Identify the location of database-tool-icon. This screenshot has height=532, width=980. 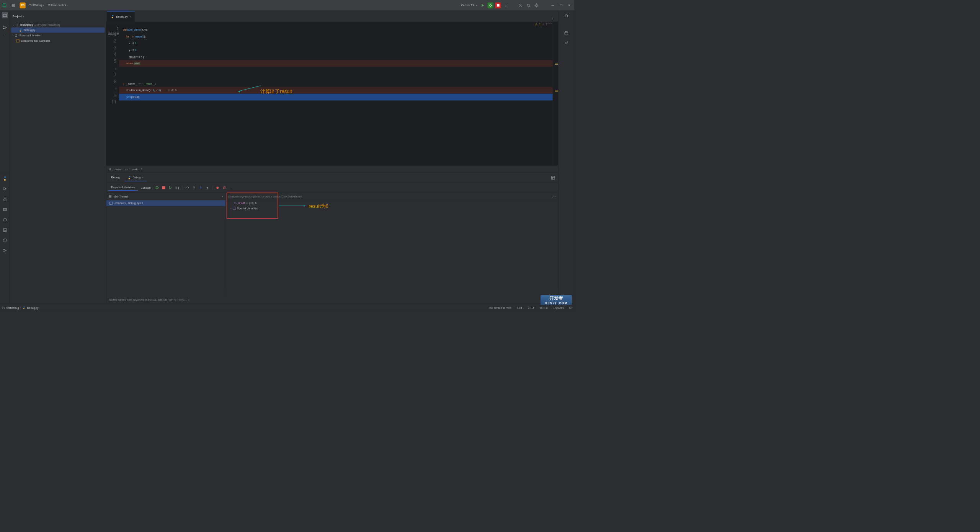
(566, 33).